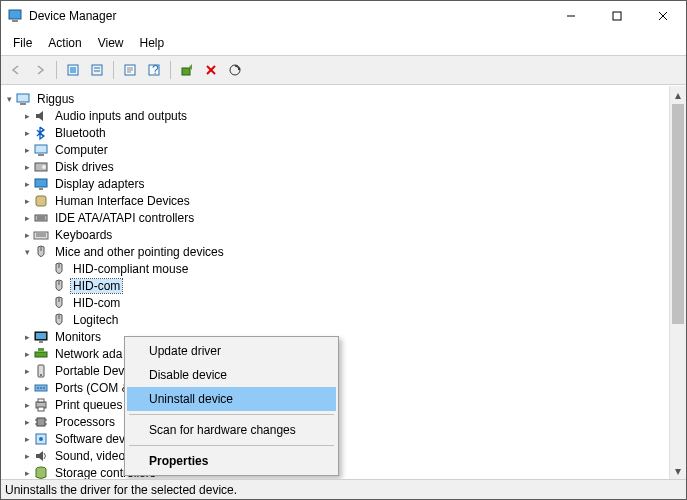 The image size is (687, 500). What do you see at coordinates (85, 422) in the screenshot?
I see `tree-node-label: Processors` at bounding box center [85, 422].